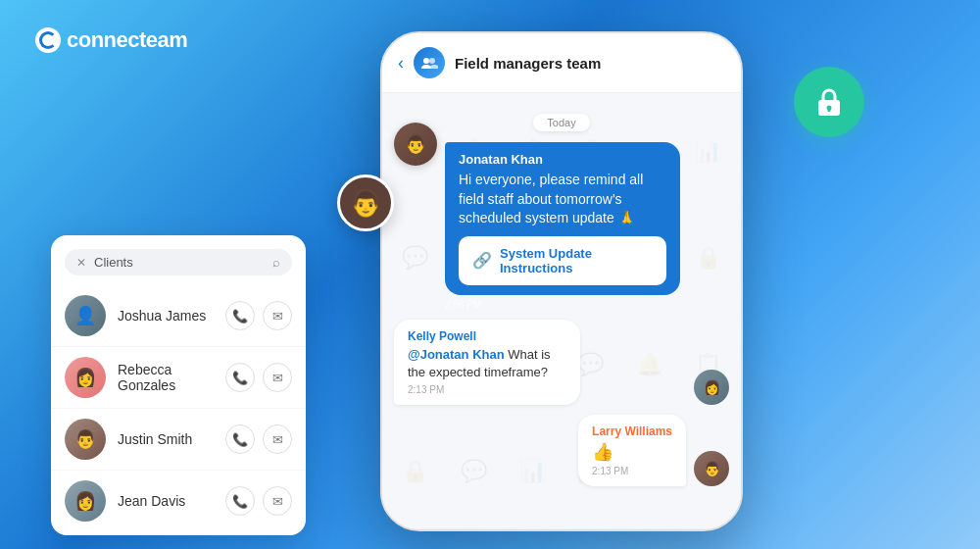  What do you see at coordinates (259, 439) in the screenshot?
I see `contact-actions-justin: 📞 ✉` at bounding box center [259, 439].